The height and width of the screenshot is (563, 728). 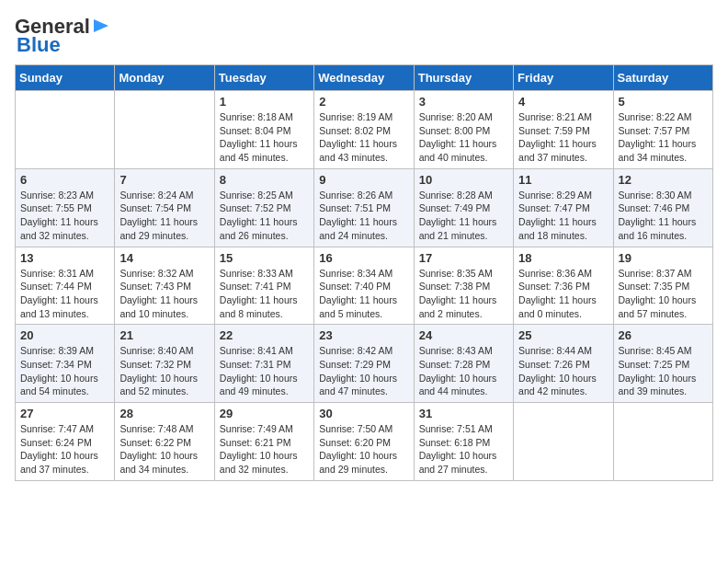 I want to click on calendar-cell: 19Sunrise: 8:37 AMSunset: 7:35 PMDayligh…, so click(x=663, y=285).